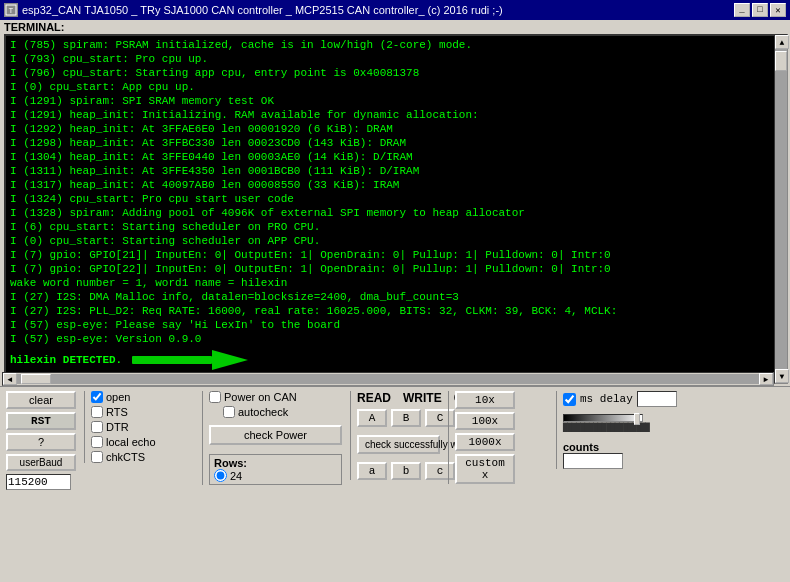 The height and width of the screenshot is (582, 790). What do you see at coordinates (390, 87) in the screenshot?
I see `terminal-line: I (0) cpu_start: App cpu up.` at bounding box center [390, 87].